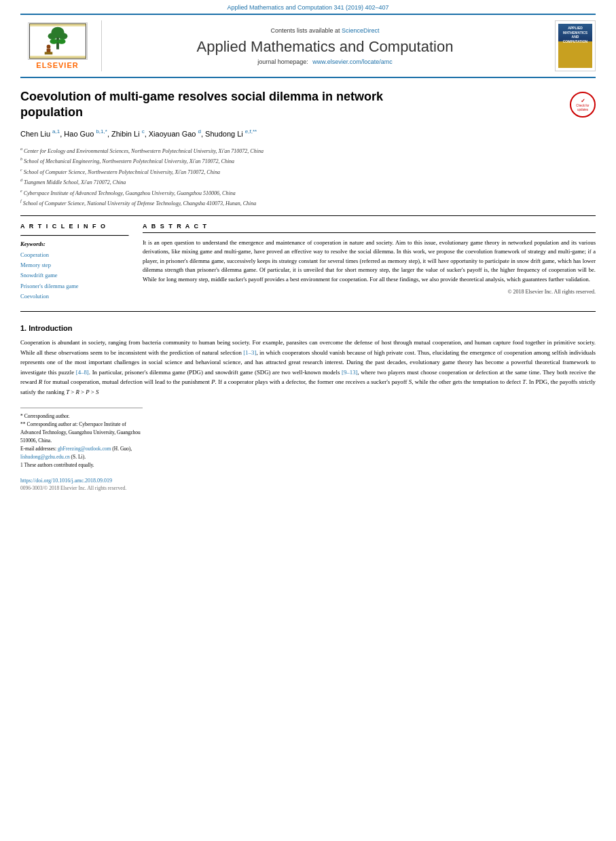 The width and height of the screenshot is (616, 841). What do you see at coordinates (369, 262) in the screenshot?
I see `abstract-section: A B S T R A C T It is an open question t…` at bounding box center [369, 262].